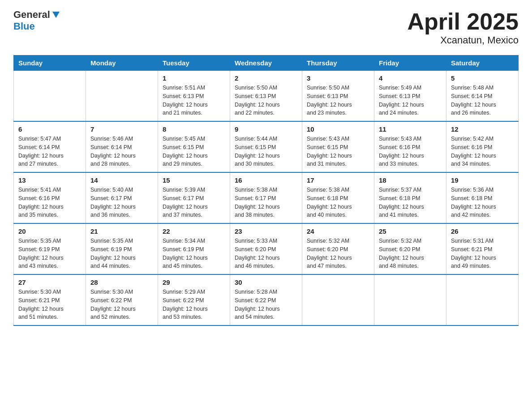 This screenshot has height=411, width=532. Describe the element at coordinates (482, 180) in the screenshot. I see `day-number: 19` at that location.